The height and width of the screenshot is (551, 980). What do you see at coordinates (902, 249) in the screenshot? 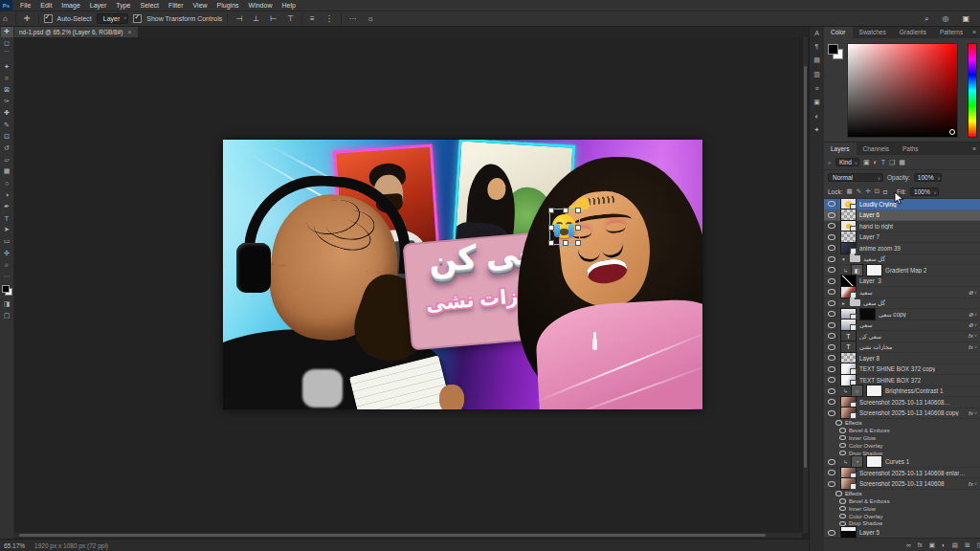
I see `layer-row: anime zoom 39` at bounding box center [902, 249].